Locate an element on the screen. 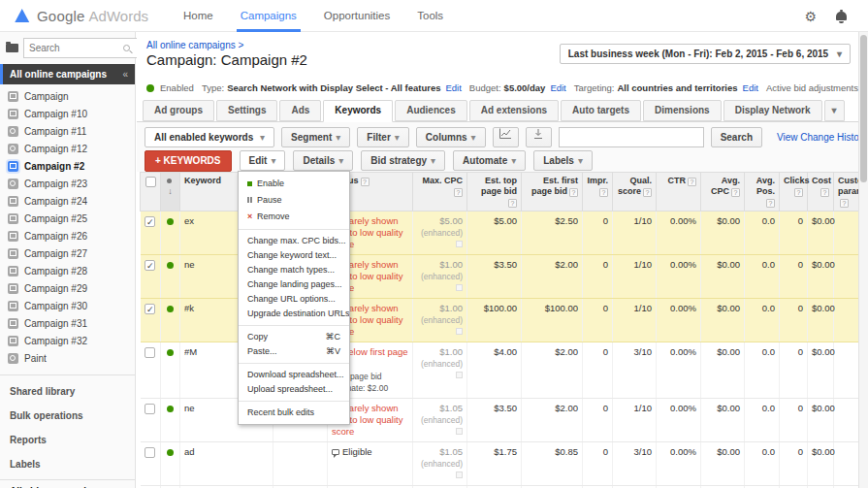 This screenshot has width=868, height=488. sidebar-item-reports: Reports is located at coordinates (68, 440).